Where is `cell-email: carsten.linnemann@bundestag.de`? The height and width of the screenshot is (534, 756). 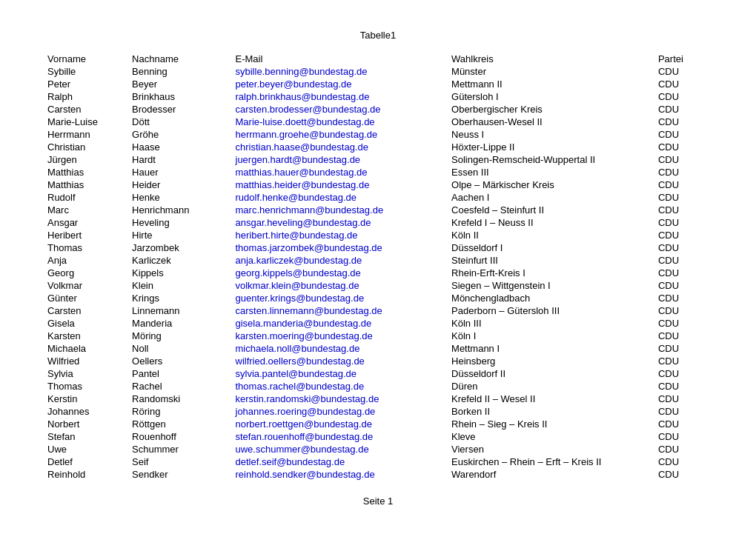
cell-email: carsten.linnemann@bundestag.de is located at coordinates (341, 311).